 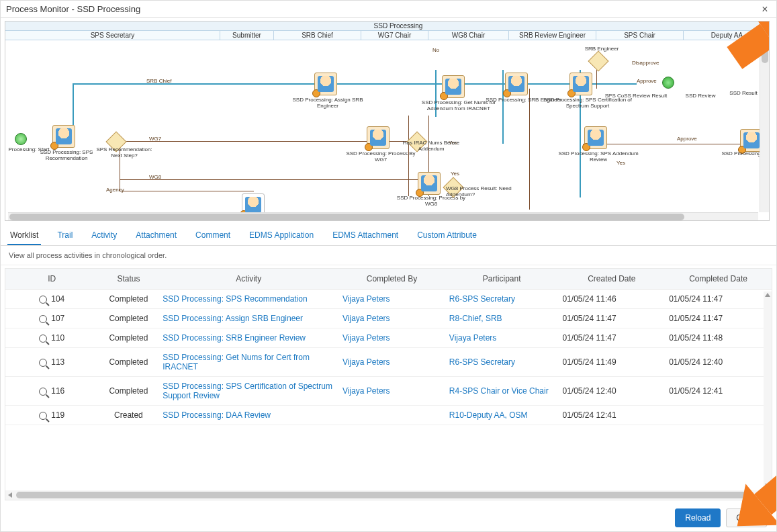 What do you see at coordinates (64, 136) in the screenshot?
I see `node-sps-recommendation` at bounding box center [64, 136].